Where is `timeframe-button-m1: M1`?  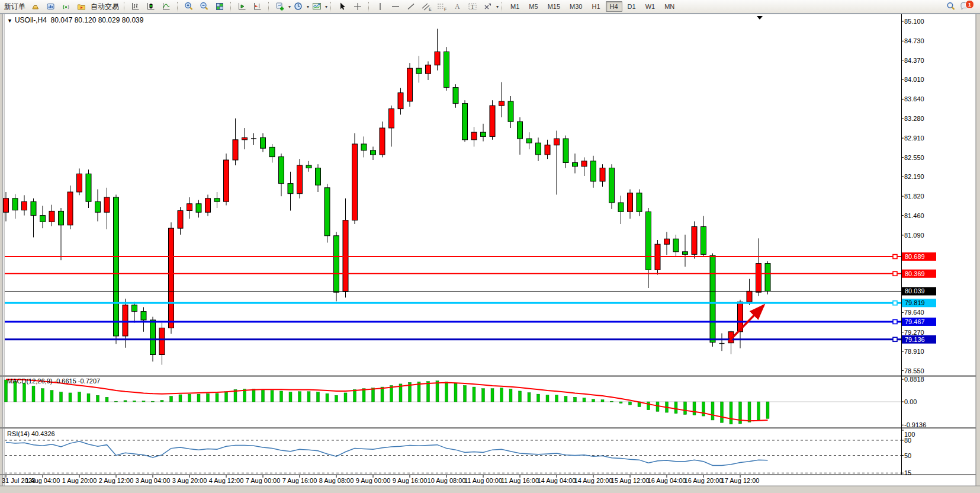
timeframe-button-m1: M1 is located at coordinates (515, 7).